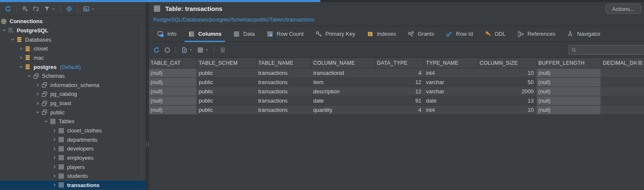 The height and width of the screenshot is (190, 644). What do you see at coordinates (73, 121) in the screenshot?
I see `sidebar-item-tables: Tables` at bounding box center [73, 121].